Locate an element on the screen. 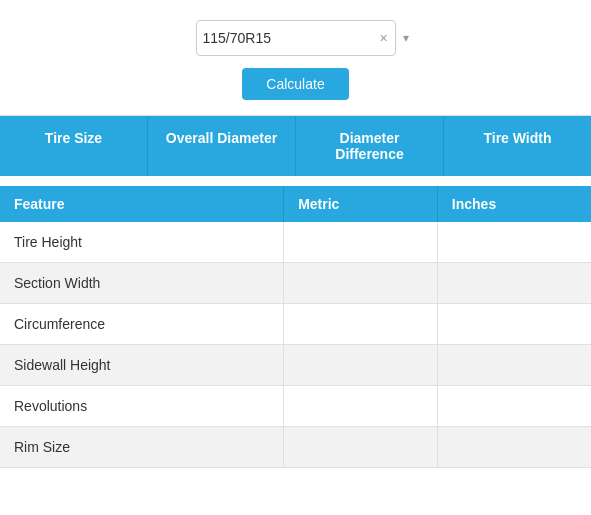 This screenshot has height=515, width=591. cell-feature: Rim Size is located at coordinates (142, 448).